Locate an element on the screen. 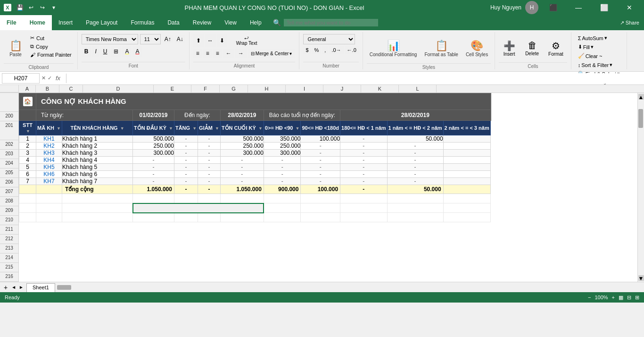  redo-button: ↪ is located at coordinates (42, 8).